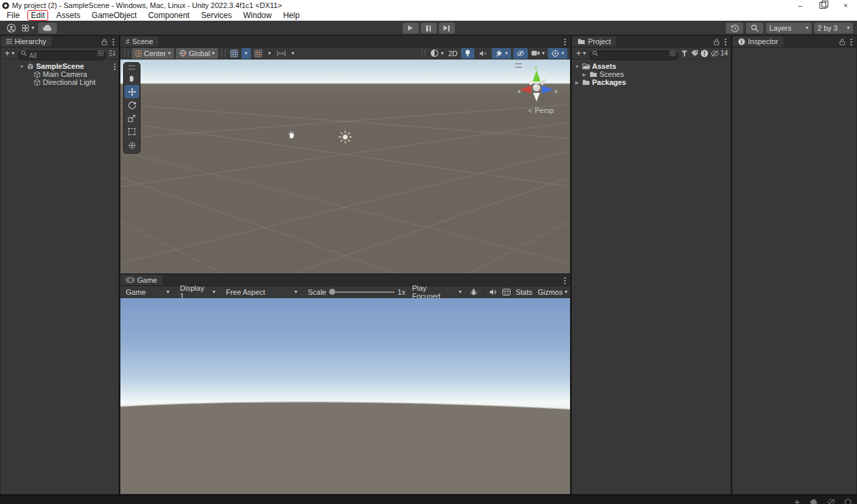 This screenshot has height=504, width=857. I want to click on gizmos-toggle-dropdown: ▾, so click(558, 53).